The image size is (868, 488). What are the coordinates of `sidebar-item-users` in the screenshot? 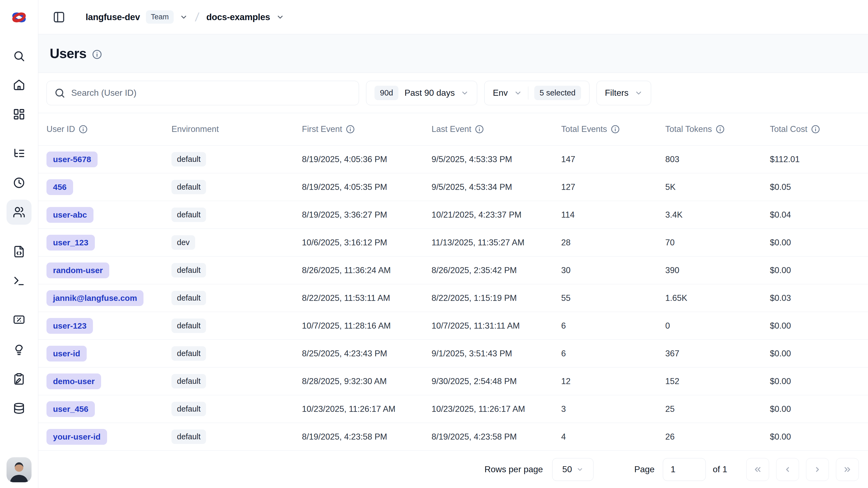 It's located at (19, 212).